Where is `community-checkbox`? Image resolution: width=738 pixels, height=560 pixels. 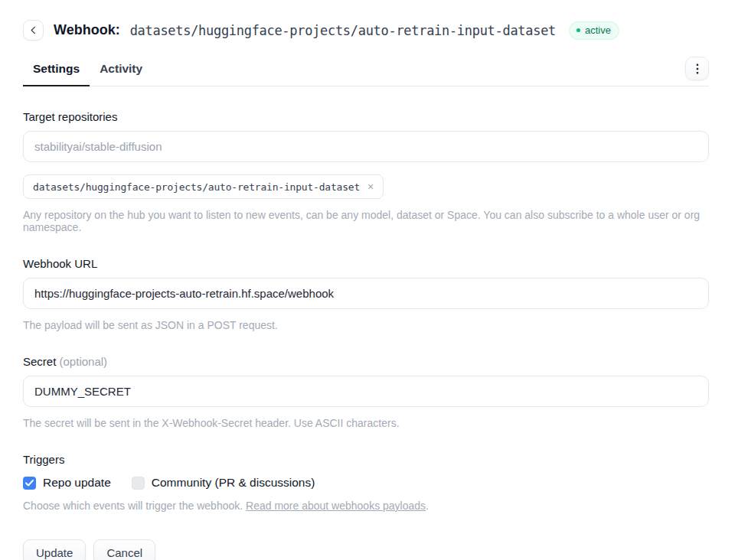
community-checkbox is located at coordinates (138, 483).